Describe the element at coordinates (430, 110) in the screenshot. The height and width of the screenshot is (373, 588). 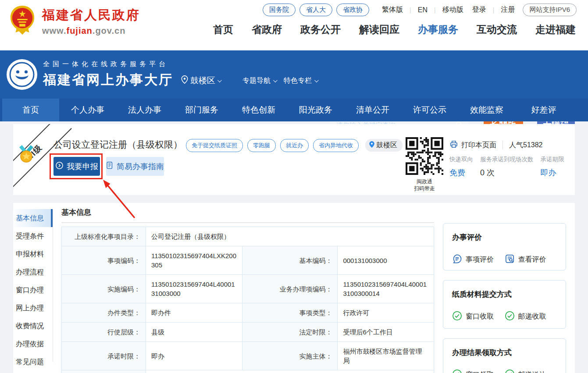
I see `hallnav-item-7: 许可公示` at that location.